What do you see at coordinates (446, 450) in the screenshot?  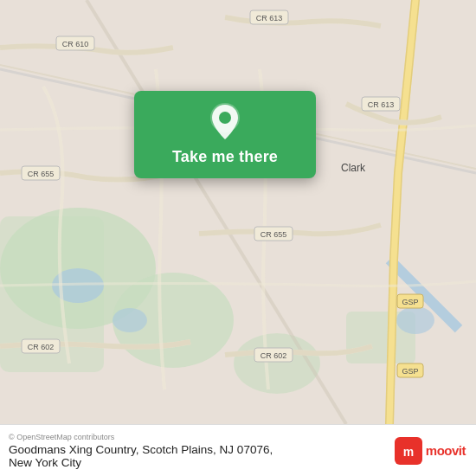 I see `moovit-label: moovit` at bounding box center [446, 450].